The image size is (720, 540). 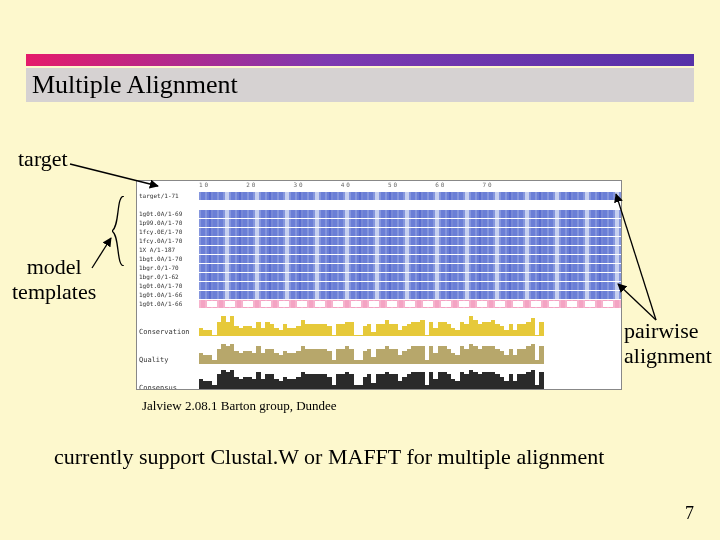 What do you see at coordinates (379, 232) in the screenshot?
I see `sequence-row: 1fcy.0E/1-70` at bounding box center [379, 232].